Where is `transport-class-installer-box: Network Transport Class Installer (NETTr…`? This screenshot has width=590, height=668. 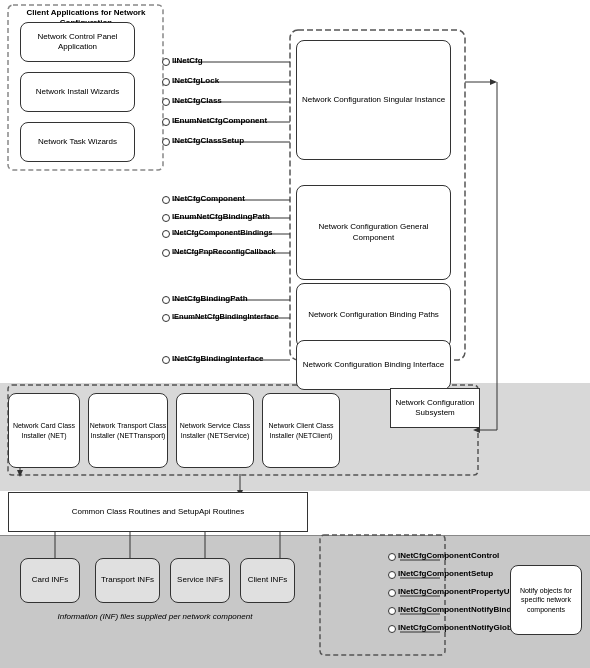 transport-class-installer-box: Network Transport Class Installer (NETTr… is located at coordinates (128, 430).